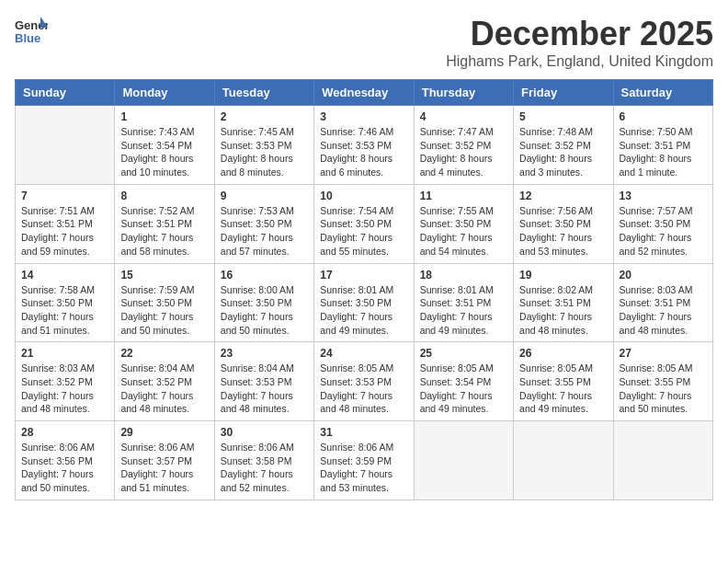 The image size is (728, 563). I want to click on calendar-week-row: 14Sunrise: 7:58 AMSunset: 3:50 PMDayligh…, so click(364, 303).